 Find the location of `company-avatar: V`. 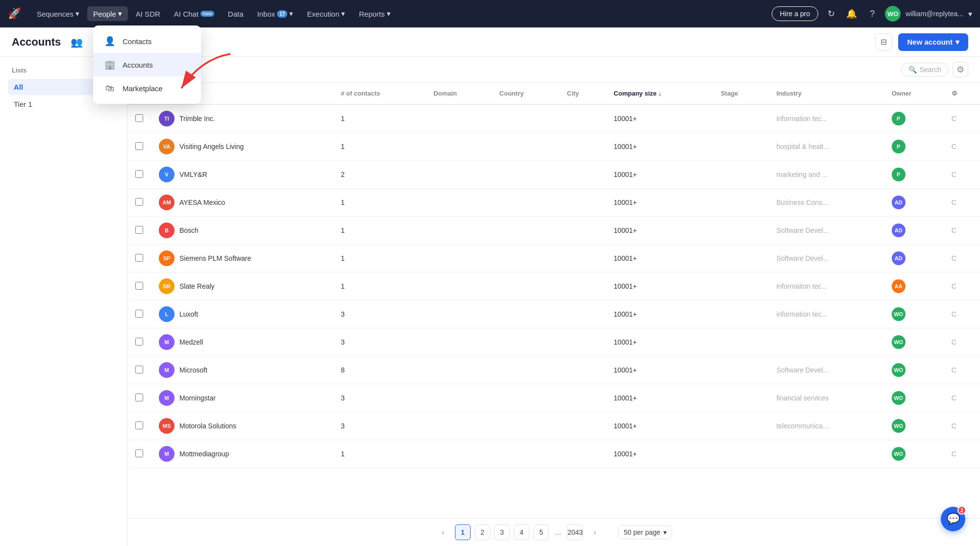

company-avatar: V is located at coordinates (167, 174).